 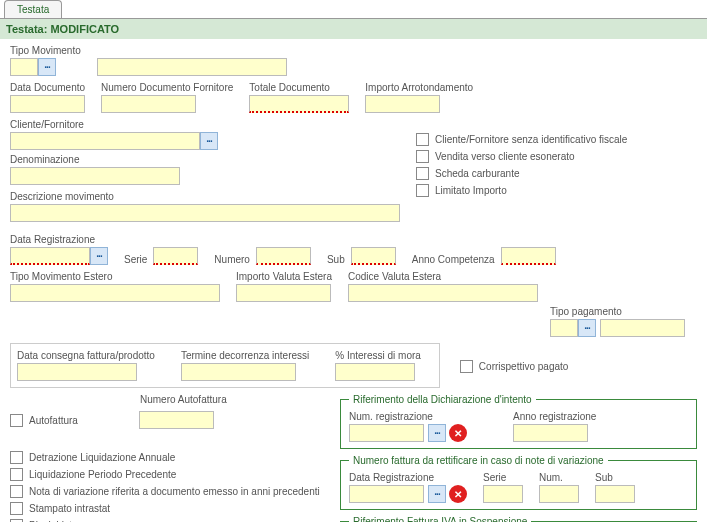 What do you see at coordinates (84, 29) in the screenshot?
I see `header-status: MODIFICATO` at bounding box center [84, 29].